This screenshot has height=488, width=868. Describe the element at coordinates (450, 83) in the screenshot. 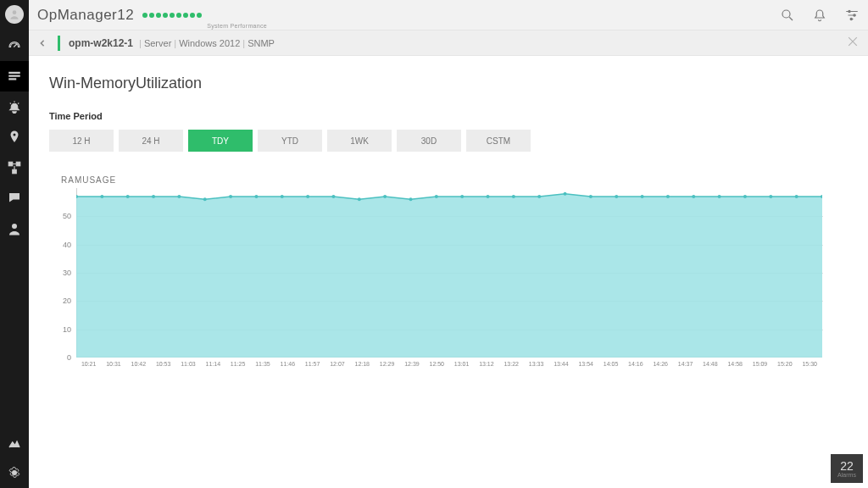

I see `page-title: Win-MemoryUtilization` at that location.